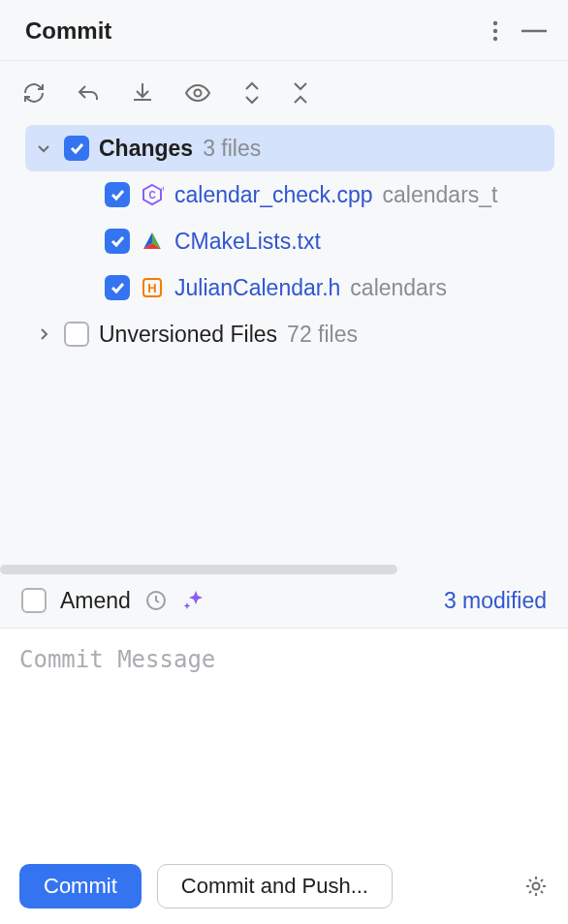 The image size is (568, 924). Describe the element at coordinates (152, 288) in the screenshot. I see `header-file-icon: H` at that location.